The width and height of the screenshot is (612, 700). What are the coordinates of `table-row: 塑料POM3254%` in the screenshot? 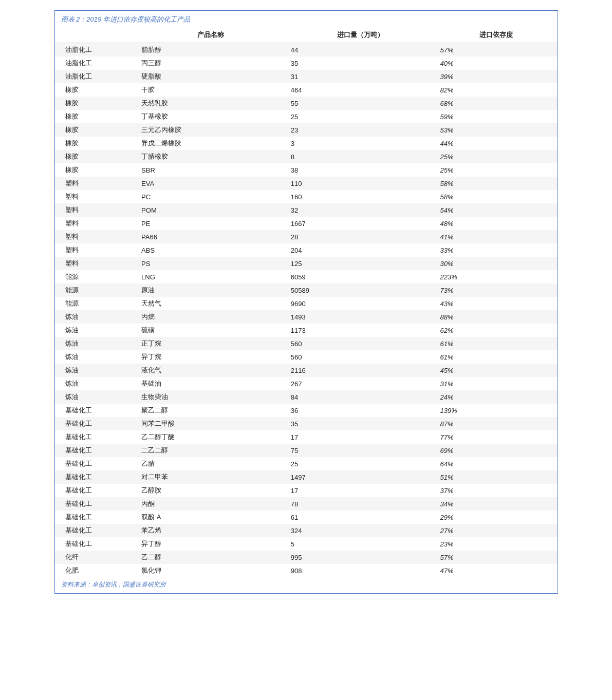 It's located at (306, 210).